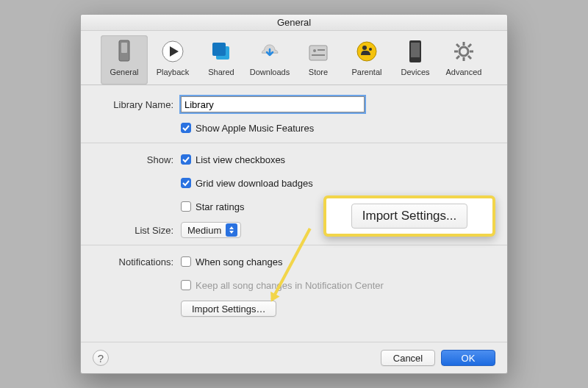  What do you see at coordinates (211, 230) in the screenshot?
I see `list-size-select: Medium` at bounding box center [211, 230].